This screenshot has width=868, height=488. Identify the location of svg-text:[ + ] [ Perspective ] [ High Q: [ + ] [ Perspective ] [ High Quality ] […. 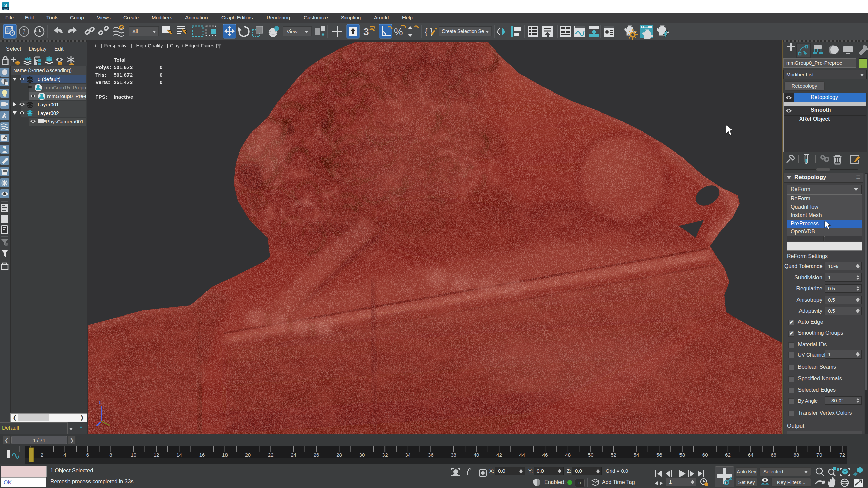
(154, 46).